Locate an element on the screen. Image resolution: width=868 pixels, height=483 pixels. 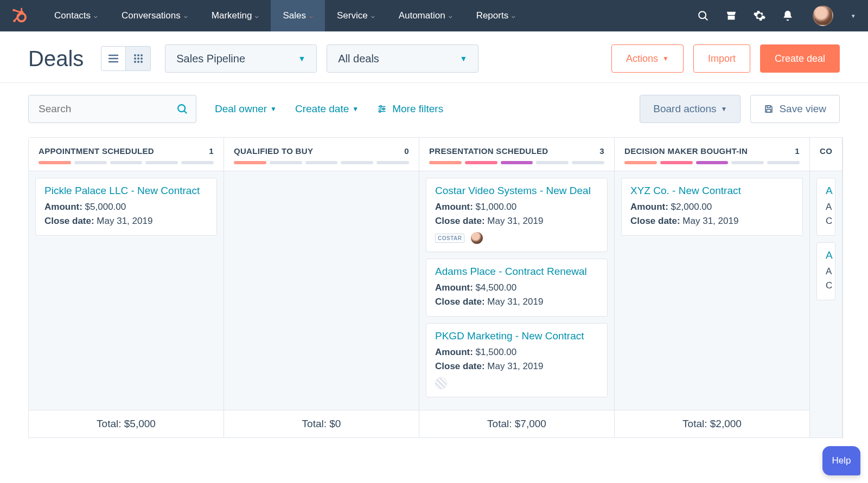
actions-button: Actions ▼ is located at coordinates (648, 59).